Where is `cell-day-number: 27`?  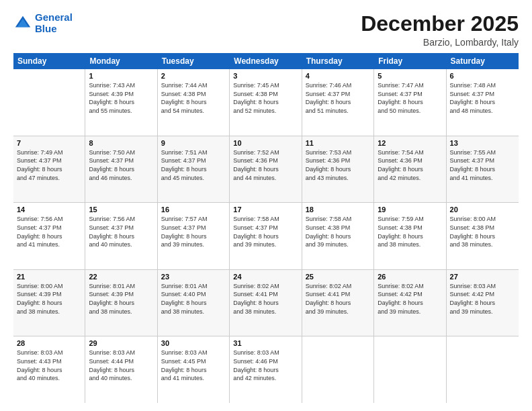
cell-day-number: 27 is located at coordinates (482, 277).